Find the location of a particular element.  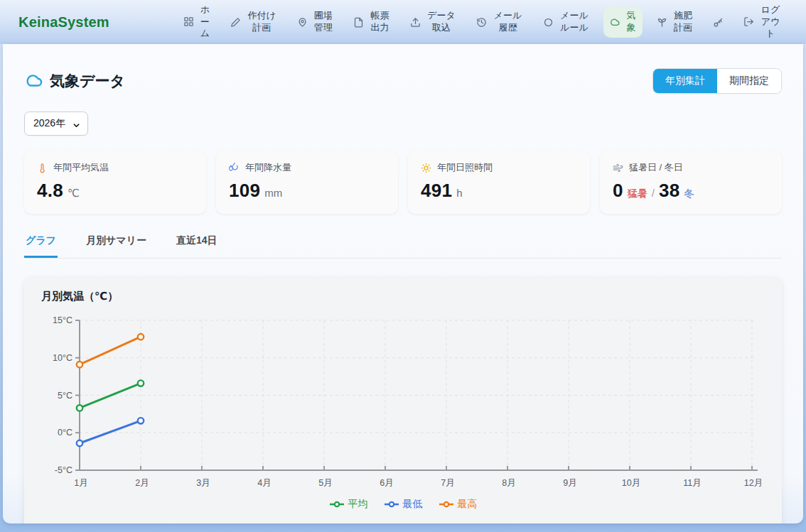

stat-label: 年間日照時間 is located at coordinates (465, 168).